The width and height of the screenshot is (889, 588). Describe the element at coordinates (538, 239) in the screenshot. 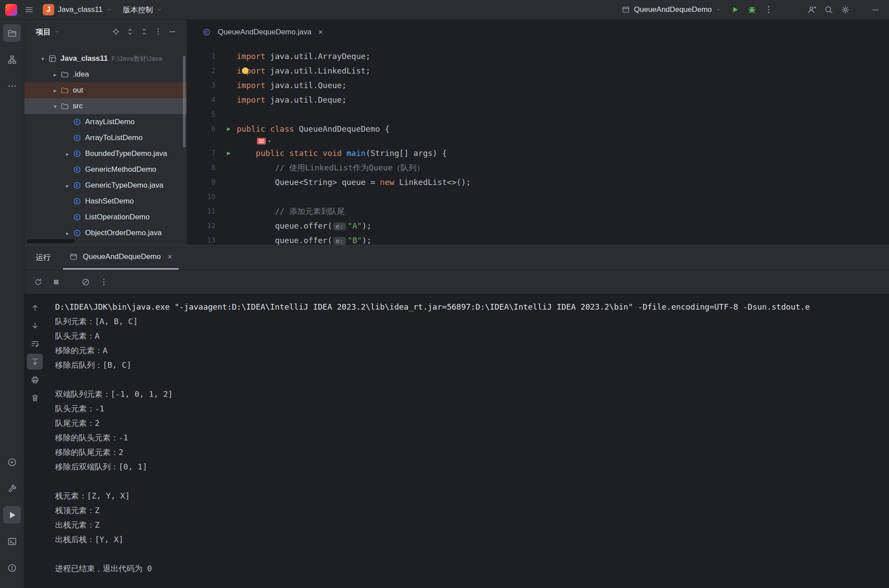

I see `code-line-13: 13 queue.offer(e:"B");` at that location.